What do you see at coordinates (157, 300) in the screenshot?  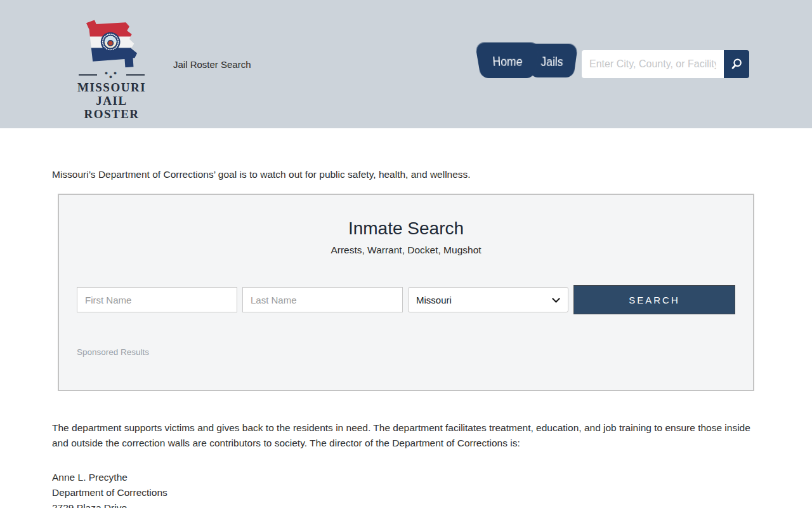 I see `first-name-field-wrap` at bounding box center [157, 300].